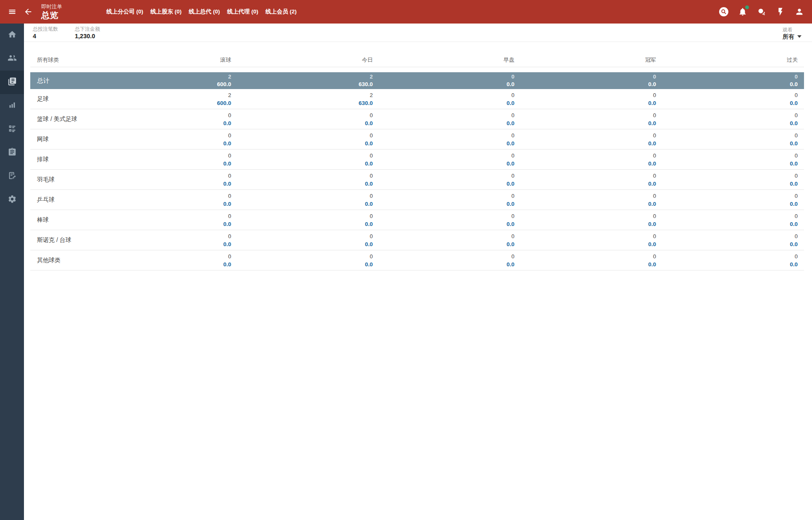 The image size is (812, 520). I want to click on hamburger-menu-icon, so click(12, 12).